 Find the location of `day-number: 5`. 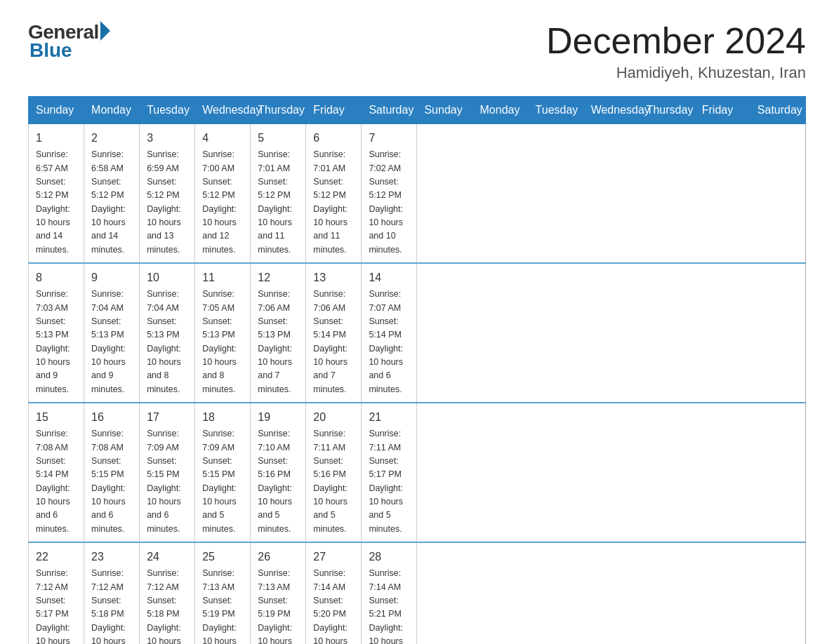

day-number: 5 is located at coordinates (278, 138).